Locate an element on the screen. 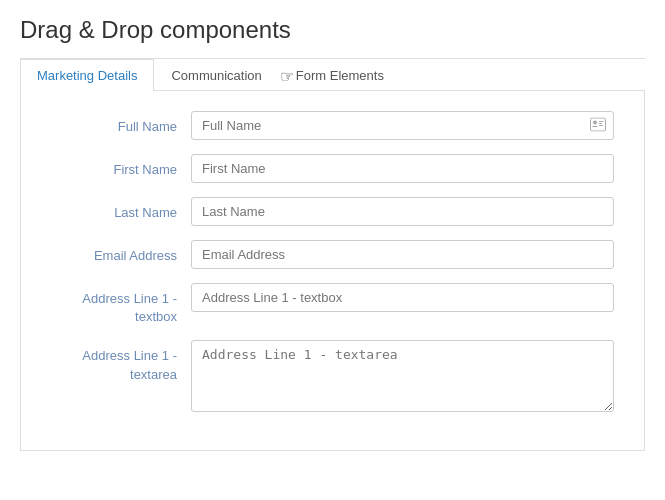 This screenshot has width=665, height=500. label-first-name: First Name is located at coordinates (121, 166).